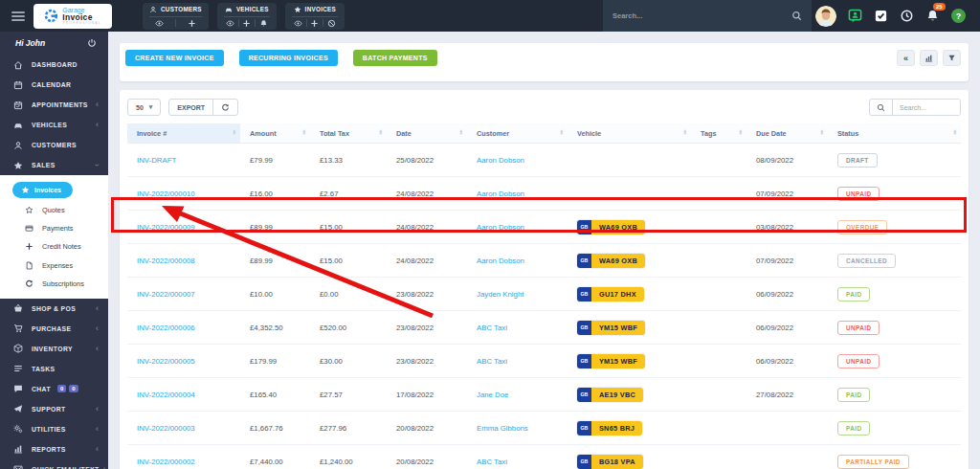 This screenshot has height=469, width=980. I want to click on sales-submenu-credit-notes: Credit Notes, so click(54, 247).